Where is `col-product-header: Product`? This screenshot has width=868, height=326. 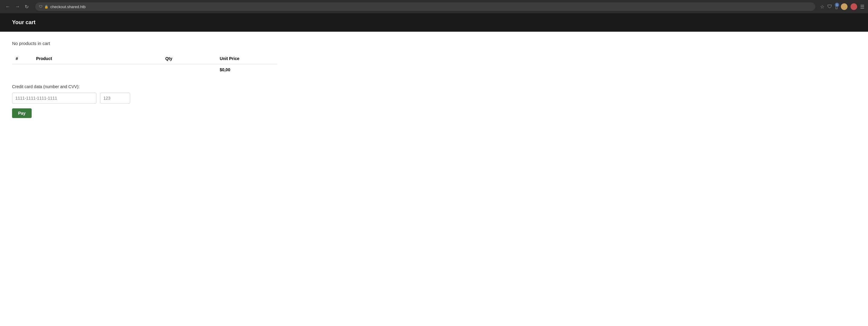 col-product-header: Product is located at coordinates (97, 59).